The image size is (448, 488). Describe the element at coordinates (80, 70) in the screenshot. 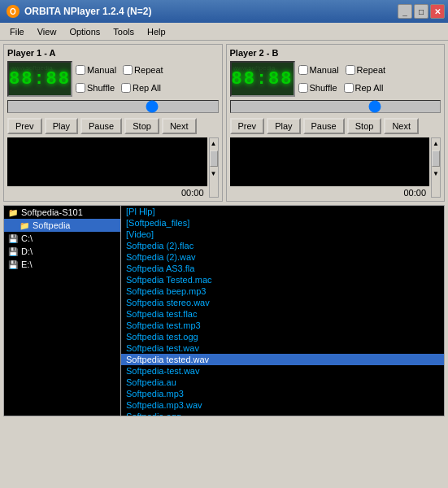

I see `player1-manual-checkbox` at that location.